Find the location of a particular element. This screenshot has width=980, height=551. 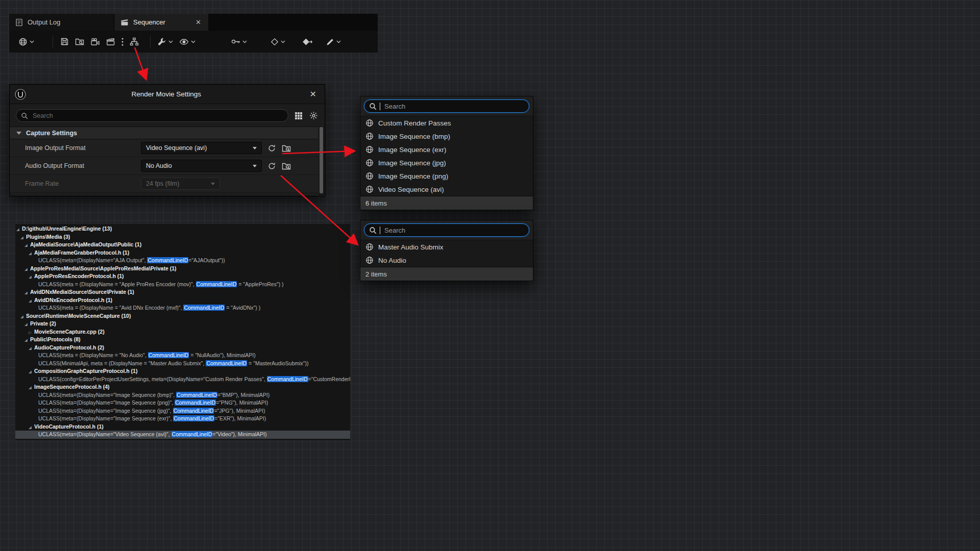

key-interpolation-button is located at coordinates (308, 42).